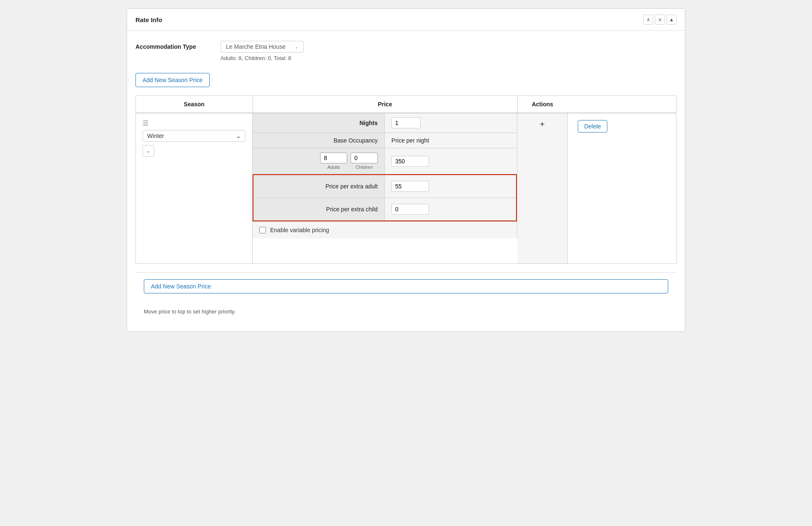  Describe the element at coordinates (385, 141) in the screenshot. I see `base-occupancy-header-row: Base Occupancy Price per night` at that location.